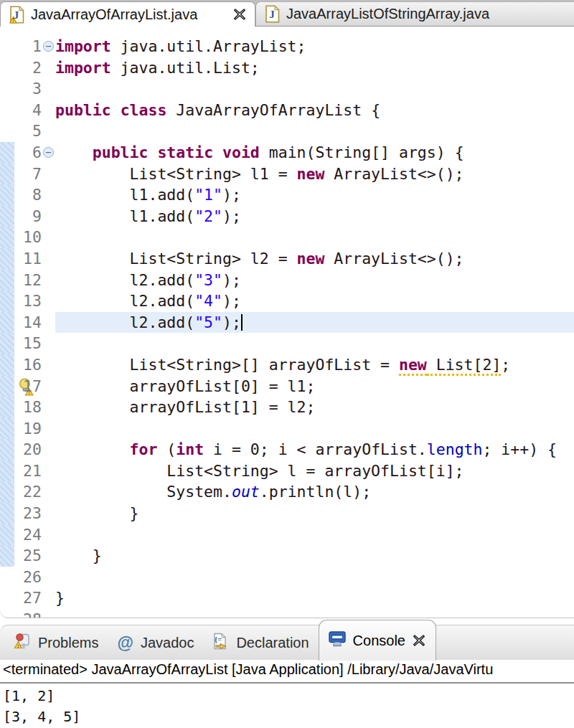  I want to click on code-text: public static void main(String[] args) {, so click(314, 153).